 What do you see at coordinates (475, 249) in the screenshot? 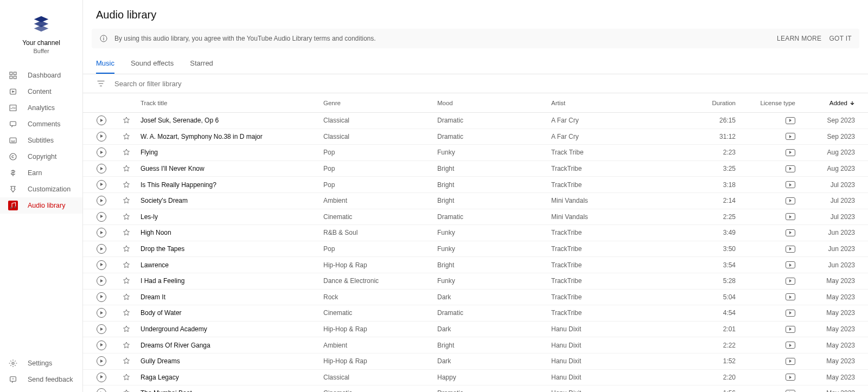
I see `table-row: Drop the TapesPopFunkyTrackTribe3:50Jun …` at bounding box center [475, 249].